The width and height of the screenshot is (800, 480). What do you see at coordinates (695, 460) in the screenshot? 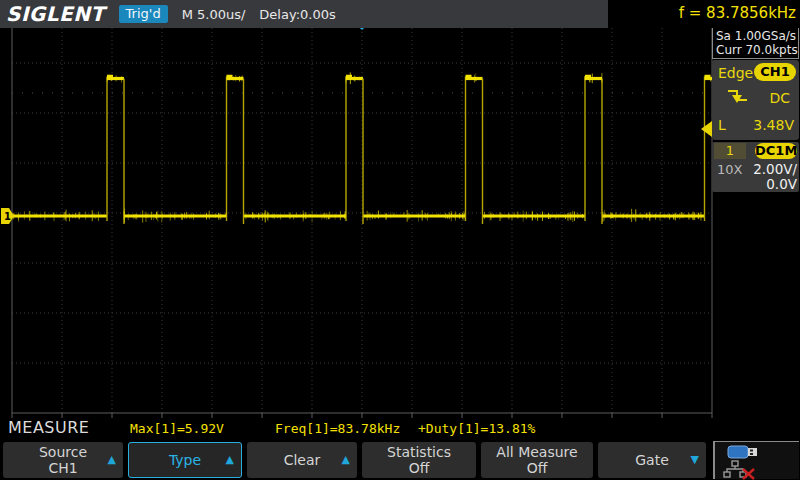
I see `down-arrow-icon: ▼` at bounding box center [695, 460].